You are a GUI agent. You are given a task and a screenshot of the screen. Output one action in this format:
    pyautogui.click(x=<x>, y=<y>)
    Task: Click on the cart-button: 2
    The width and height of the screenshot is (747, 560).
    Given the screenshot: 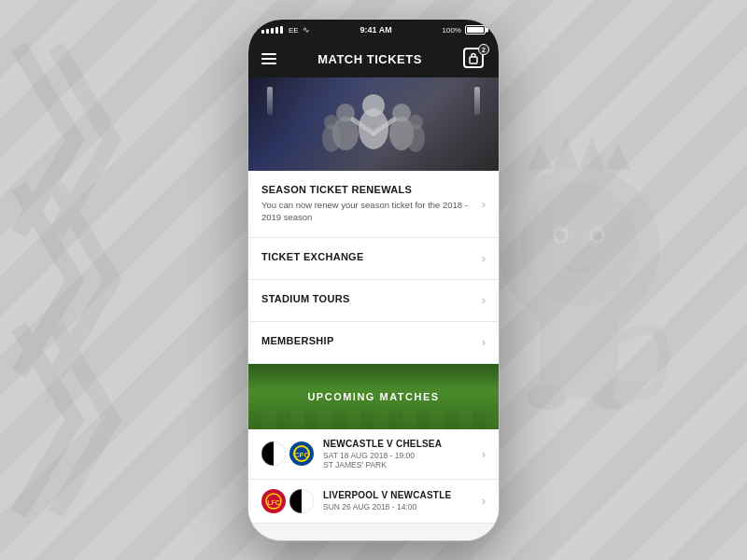 What is the action you would take?
    pyautogui.click(x=474, y=59)
    